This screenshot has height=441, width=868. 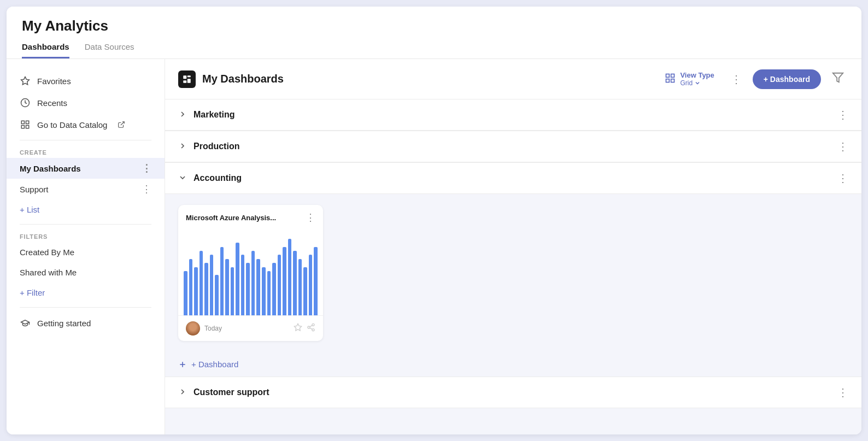 What do you see at coordinates (434, 26) in the screenshot?
I see `app-title: My Analytics` at bounding box center [434, 26].